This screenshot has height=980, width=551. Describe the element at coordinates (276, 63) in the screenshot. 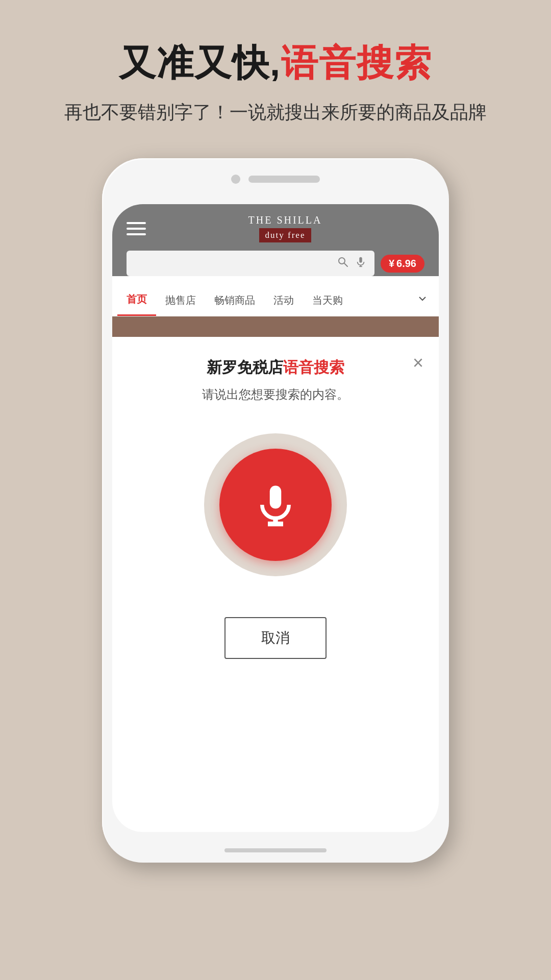

I see `headline: 又准又快,语音搜索` at that location.